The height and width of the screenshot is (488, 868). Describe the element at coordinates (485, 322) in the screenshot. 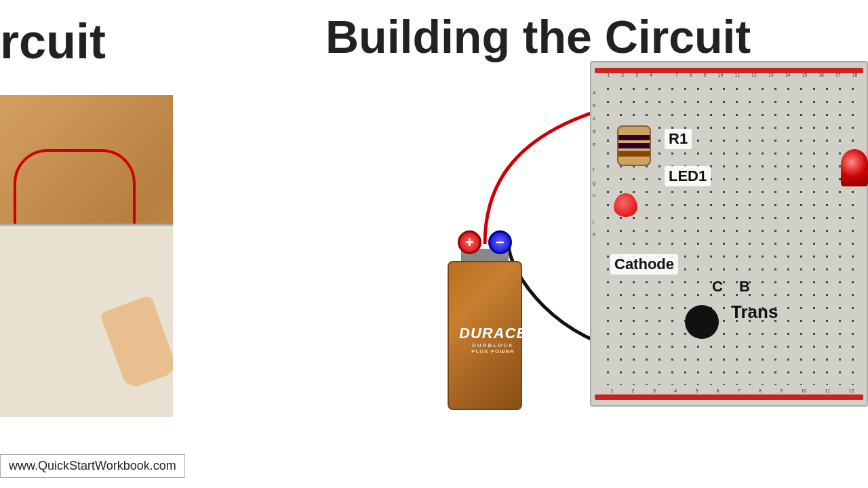

I see `battery: + − DURACELL DURBLOCK PLUS POWER` at that location.